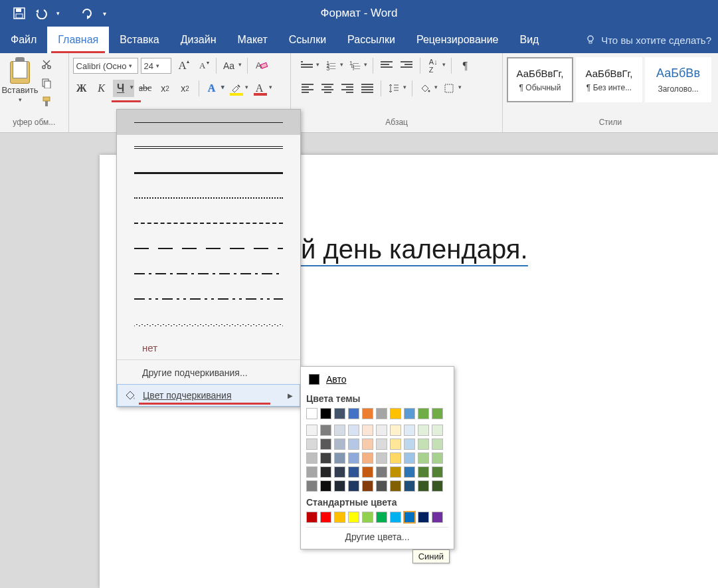 The height and width of the screenshot is (588, 718). What do you see at coordinates (199, 40) in the screenshot?
I see `tab-design: Дизайн` at bounding box center [199, 40].